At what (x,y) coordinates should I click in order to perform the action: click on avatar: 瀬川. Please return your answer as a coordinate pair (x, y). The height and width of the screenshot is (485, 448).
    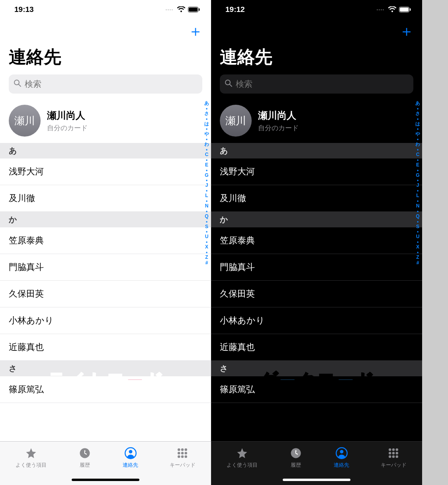
    Looking at the image, I should click on (236, 121).